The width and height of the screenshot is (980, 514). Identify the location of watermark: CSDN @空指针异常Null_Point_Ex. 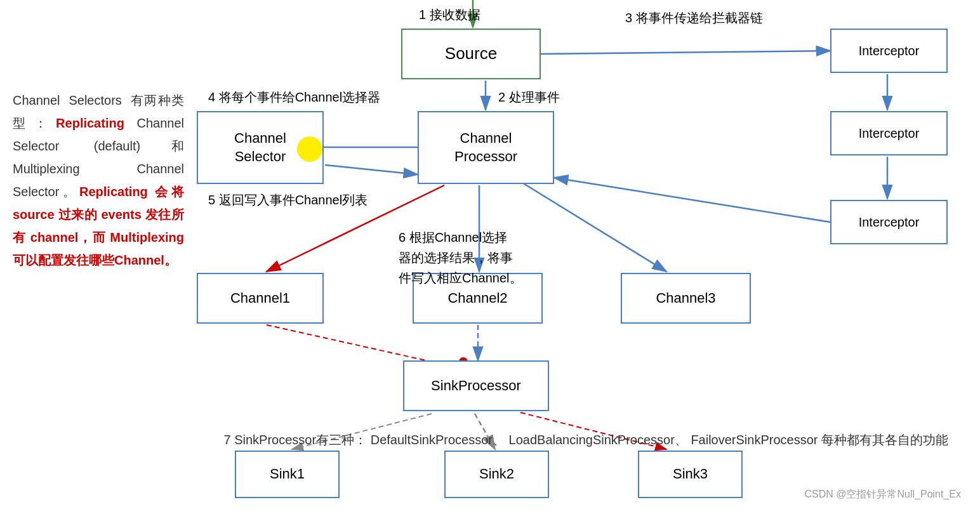
(882, 495).